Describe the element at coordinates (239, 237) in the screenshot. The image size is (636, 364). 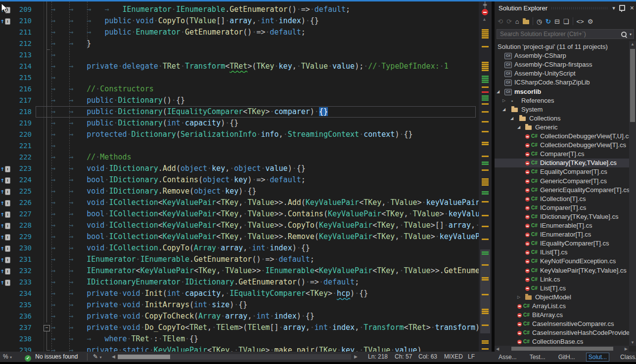
I see `code-line-229: ↑I229→ → bool·ICollection<KeyValuePair<T…` at that location.